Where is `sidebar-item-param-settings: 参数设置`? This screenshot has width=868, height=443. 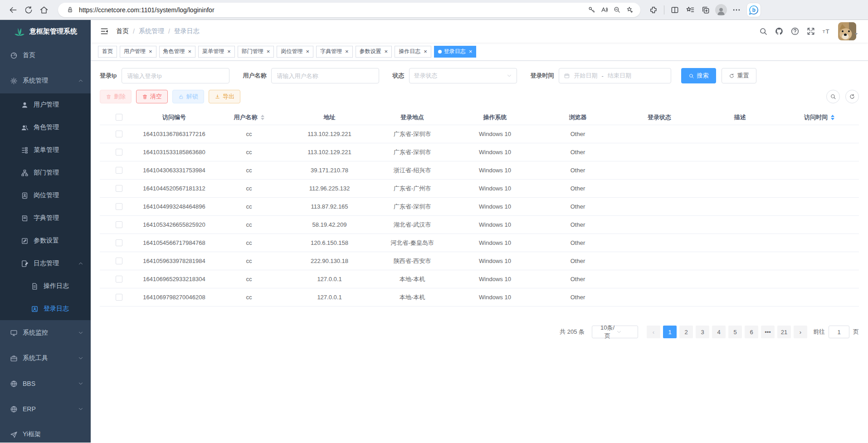 sidebar-item-param-settings: 参数设置 is located at coordinates (45, 241).